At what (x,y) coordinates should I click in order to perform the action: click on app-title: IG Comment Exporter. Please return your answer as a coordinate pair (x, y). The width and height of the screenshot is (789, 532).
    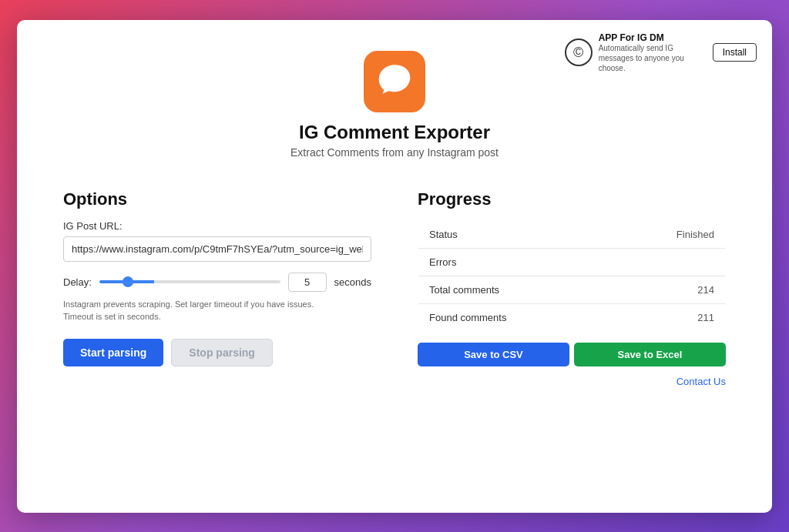
    Looking at the image, I should click on (394, 132).